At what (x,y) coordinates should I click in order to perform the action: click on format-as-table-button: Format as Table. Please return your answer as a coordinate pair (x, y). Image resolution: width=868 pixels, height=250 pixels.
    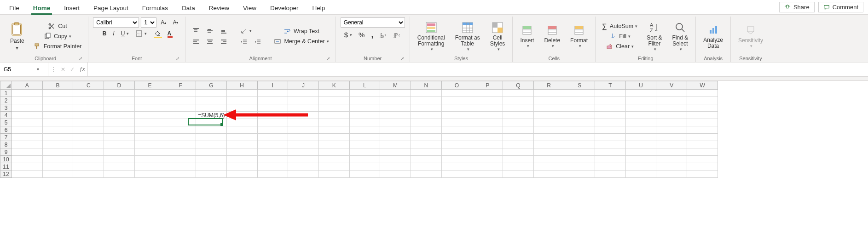
    Looking at the image, I should click on (468, 36).